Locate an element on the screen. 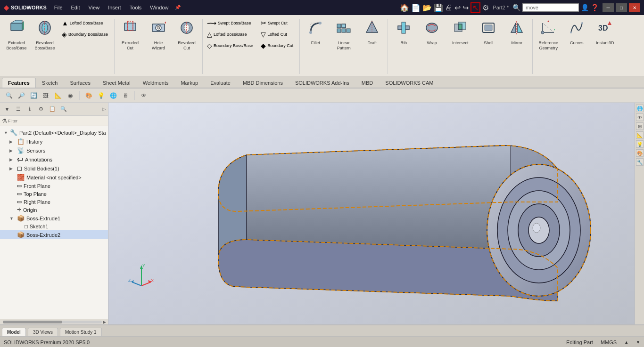 This screenshot has height=347, width=644. zoom-in-button: 🔎 is located at coordinates (21, 96).